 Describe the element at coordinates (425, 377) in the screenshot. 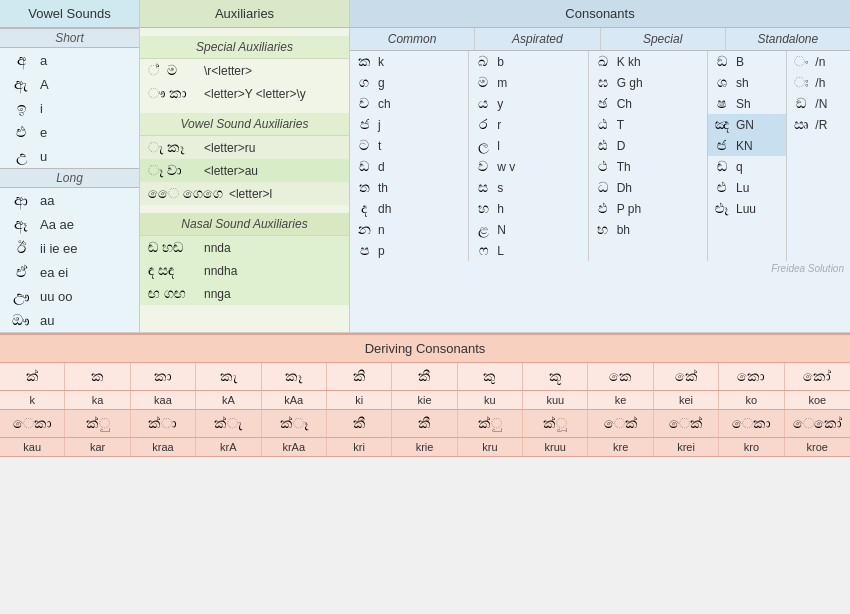

I see `deriving-row1-sinhala: ක් ක කා කැ කෑ කි කී කු කූ කෙ කේ කො කෝ` at that location.